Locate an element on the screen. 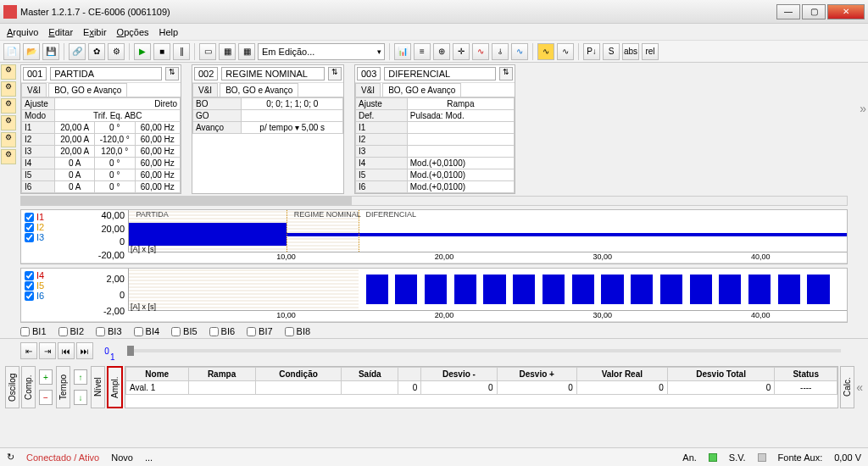  star-icon: ✿ is located at coordinates (97, 52).